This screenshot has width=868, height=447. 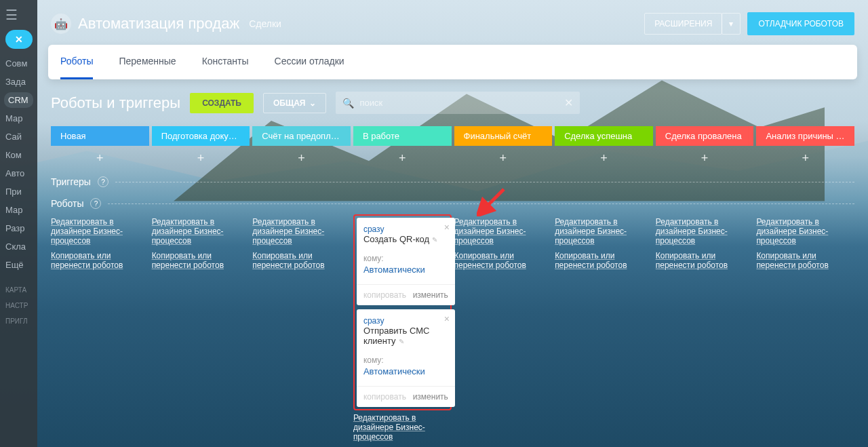 I want to click on extensions-button: РАСШИРЕНИЯ, so click(x=684, y=24).